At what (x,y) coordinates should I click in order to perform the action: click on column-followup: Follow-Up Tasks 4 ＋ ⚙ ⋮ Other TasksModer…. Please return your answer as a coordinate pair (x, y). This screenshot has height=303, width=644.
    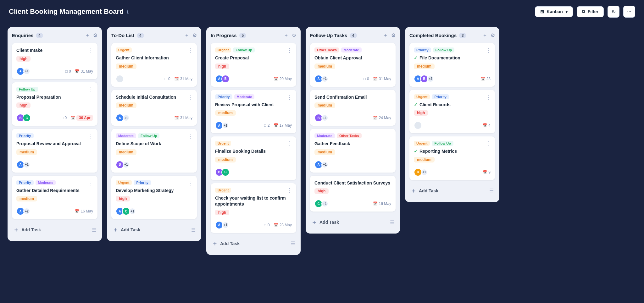
    Looking at the image, I should click on (353, 130).